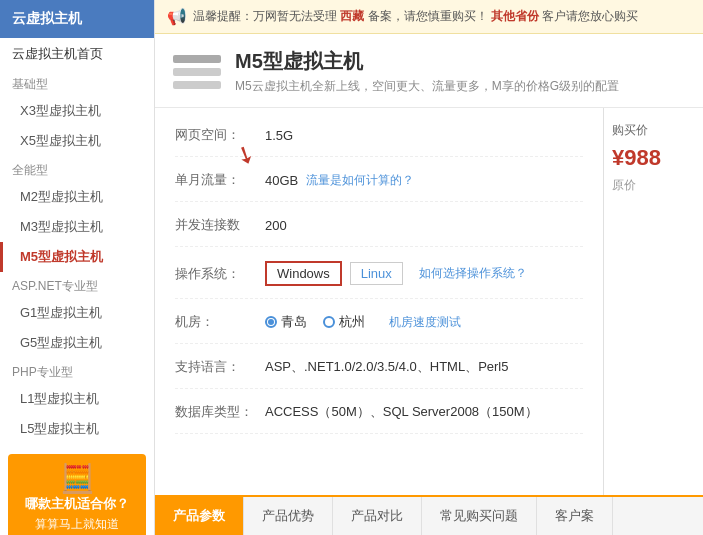 The height and width of the screenshot is (535, 703). I want to click on sidebar-item-m5: M5型虚拟主机, so click(77, 257).